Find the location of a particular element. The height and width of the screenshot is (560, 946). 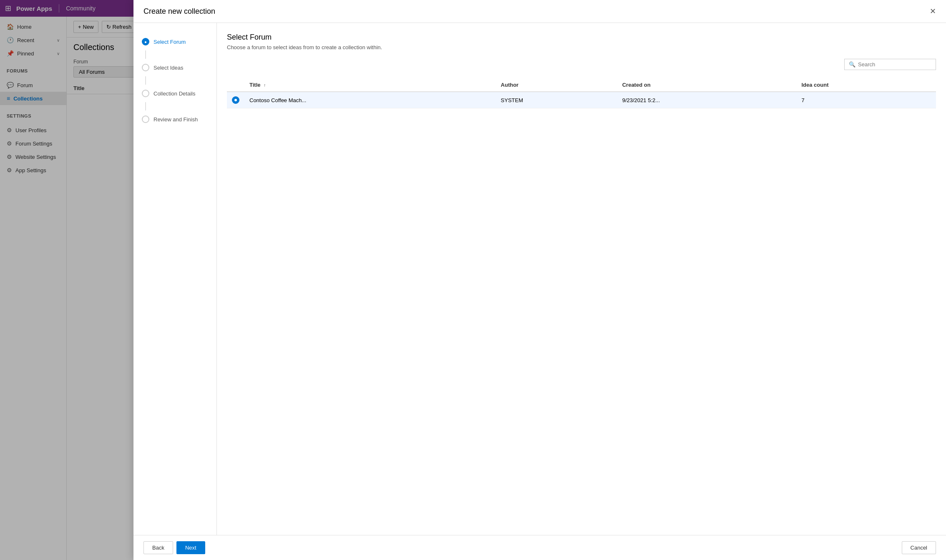

author-cell: SYSTEM is located at coordinates (556, 100).